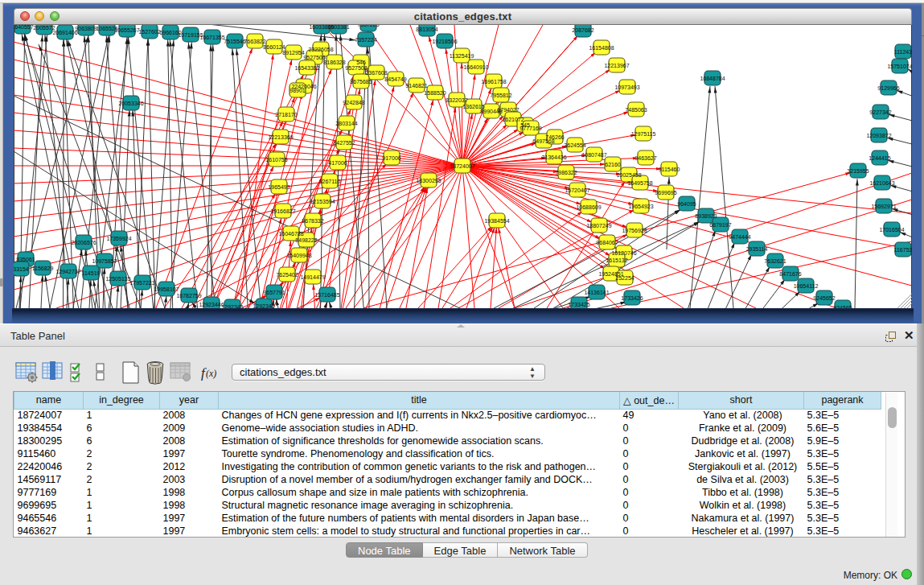 The image size is (924, 585). I want to click on svg-text: 8678332, so click(312, 220).